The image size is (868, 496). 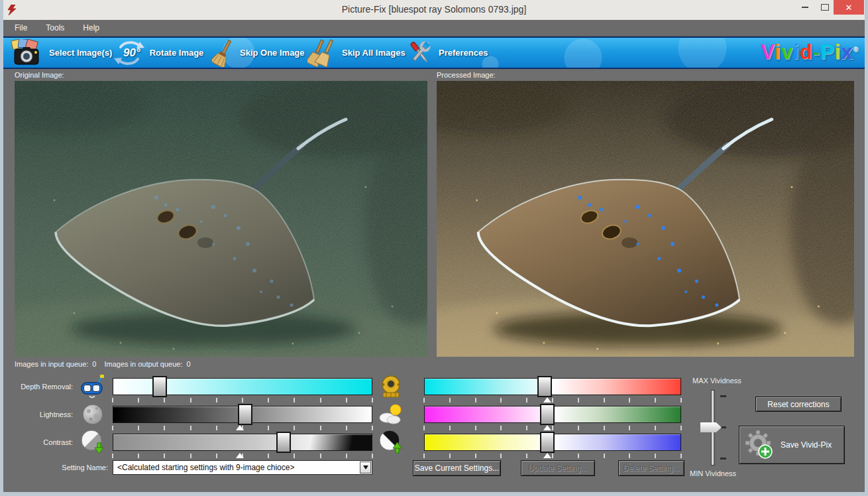 What do you see at coordinates (711, 427) in the screenshot?
I see `vividness-handle` at bounding box center [711, 427].